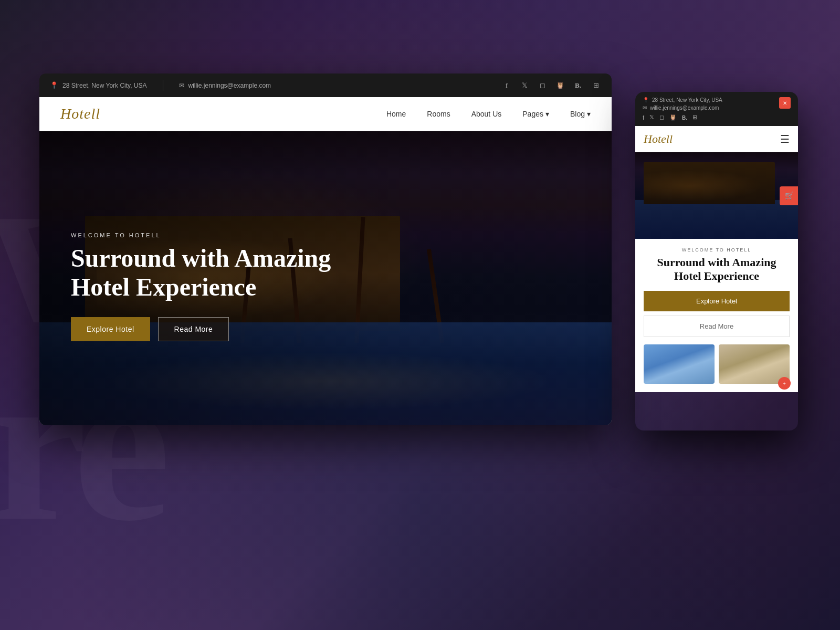 The image size is (840, 630). I want to click on mobile-building-glow, so click(709, 186).